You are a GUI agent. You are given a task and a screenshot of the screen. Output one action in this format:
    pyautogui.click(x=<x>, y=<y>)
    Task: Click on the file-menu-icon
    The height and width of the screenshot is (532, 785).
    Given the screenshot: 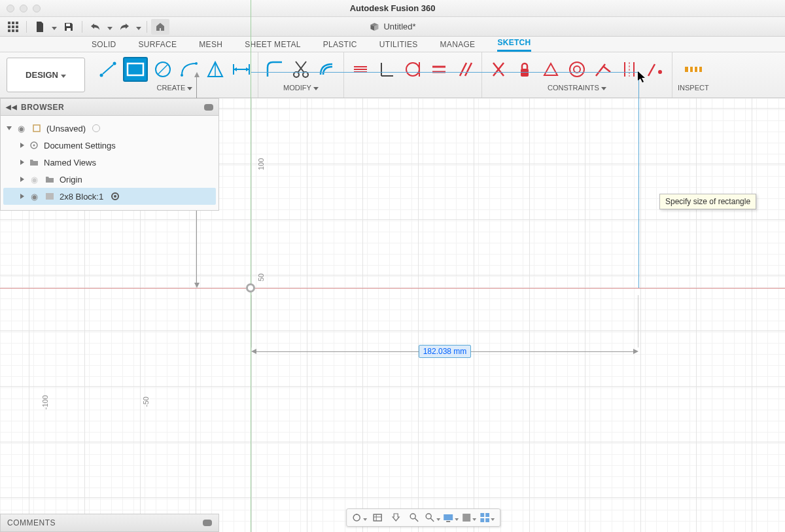 What is the action you would take?
    pyautogui.click(x=40, y=27)
    